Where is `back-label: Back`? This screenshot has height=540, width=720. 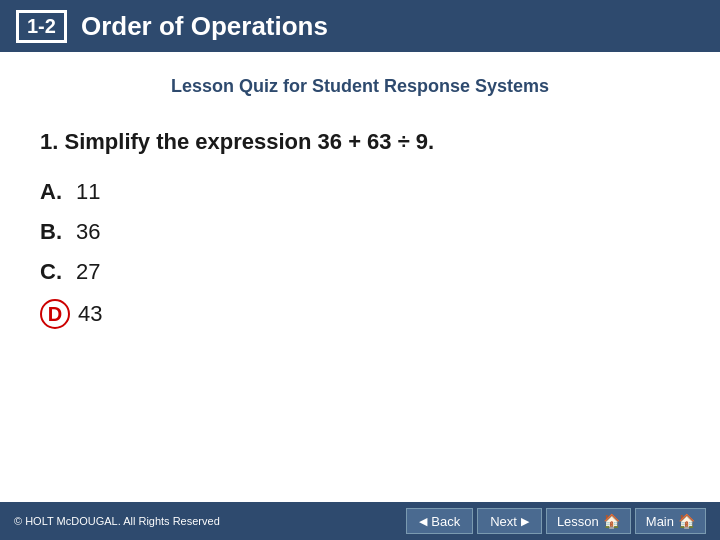 back-label: Back is located at coordinates (446, 522).